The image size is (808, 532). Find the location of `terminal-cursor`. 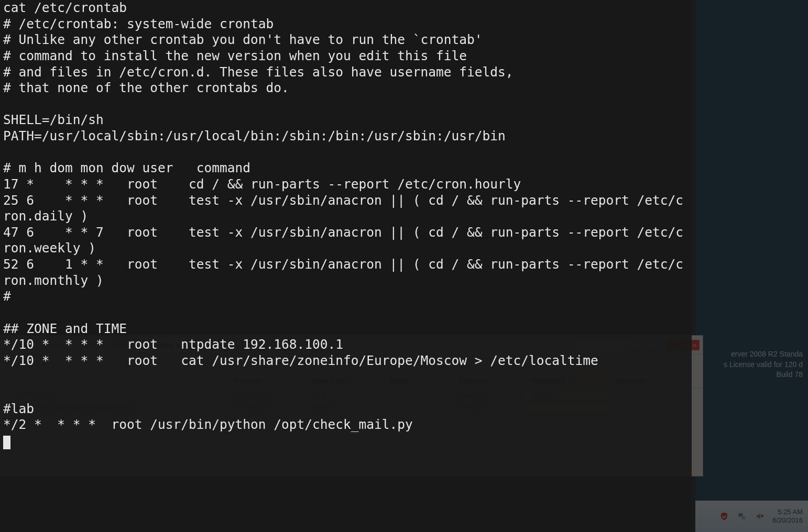

terminal-cursor is located at coordinates (7, 442).